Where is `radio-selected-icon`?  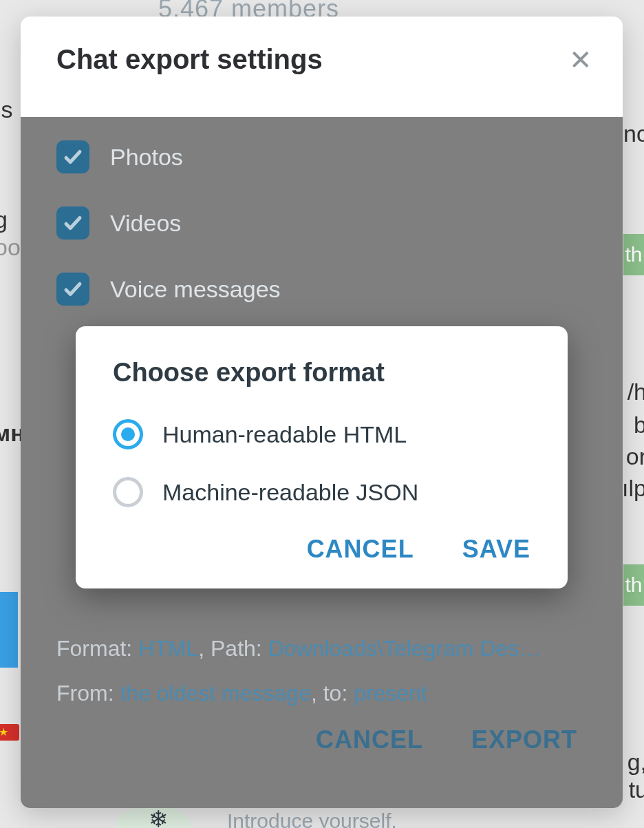 radio-selected-icon is located at coordinates (128, 434).